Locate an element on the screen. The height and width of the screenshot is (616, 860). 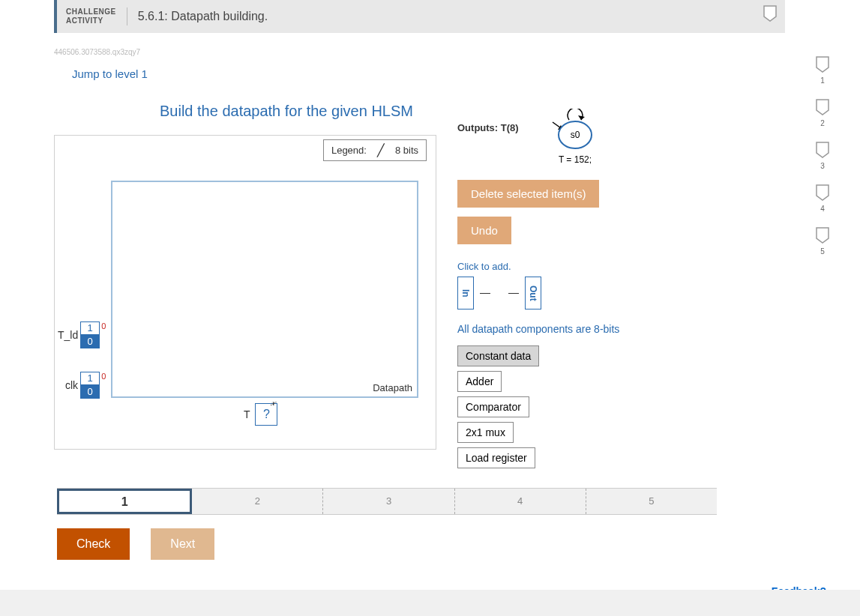
level-nav: 1 2 3 4 5 is located at coordinates (387, 501).